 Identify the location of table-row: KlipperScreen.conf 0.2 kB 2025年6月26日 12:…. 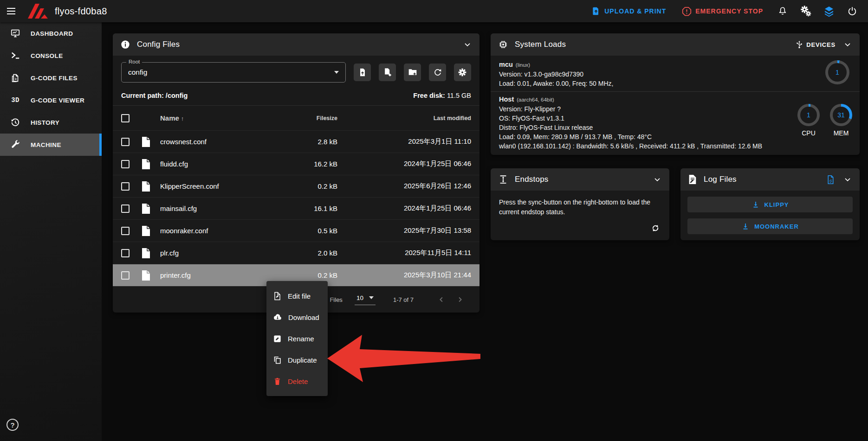
(296, 186).